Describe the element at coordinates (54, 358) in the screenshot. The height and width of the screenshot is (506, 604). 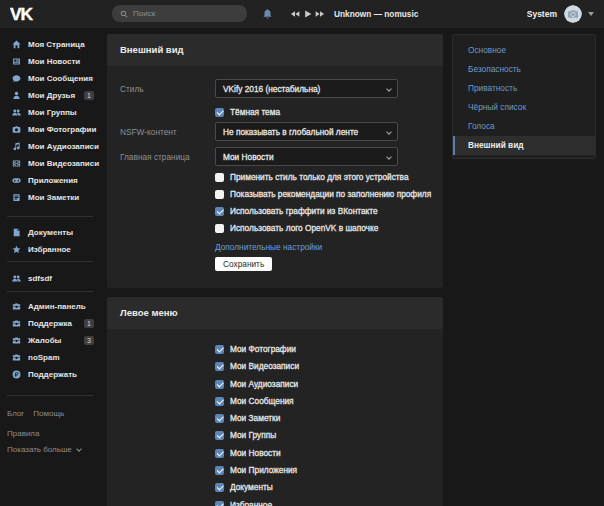
I see `sidebar-item-nospam: noSpam` at that location.